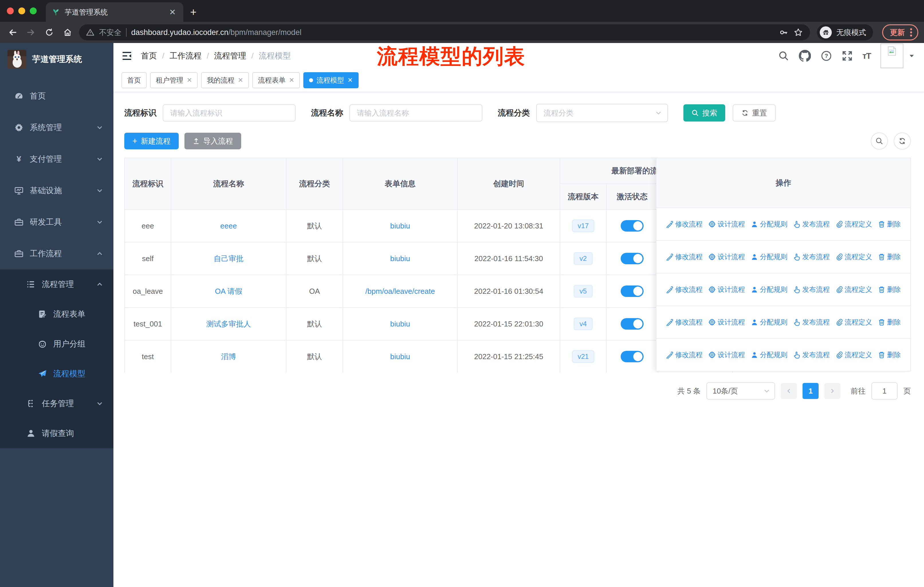 This screenshot has height=587, width=924. What do you see at coordinates (892, 56) in the screenshot?
I see `user-avatar` at bounding box center [892, 56].